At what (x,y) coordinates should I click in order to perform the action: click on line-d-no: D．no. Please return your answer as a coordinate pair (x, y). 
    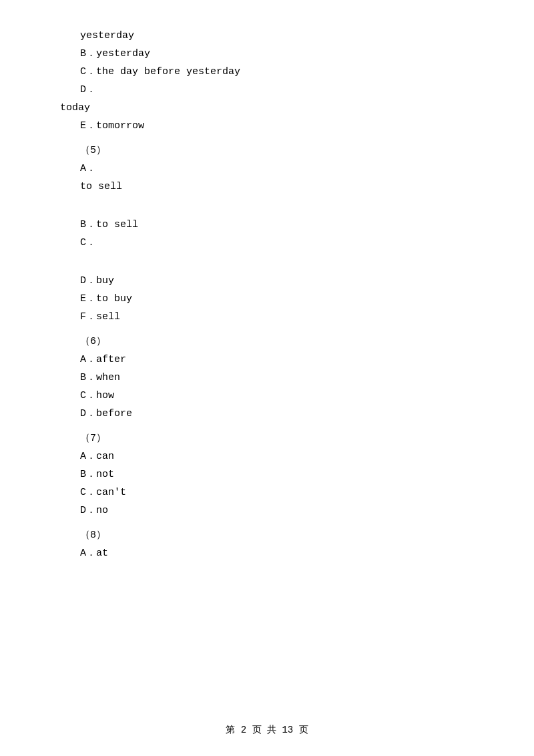
    Looking at the image, I should click on (267, 510).